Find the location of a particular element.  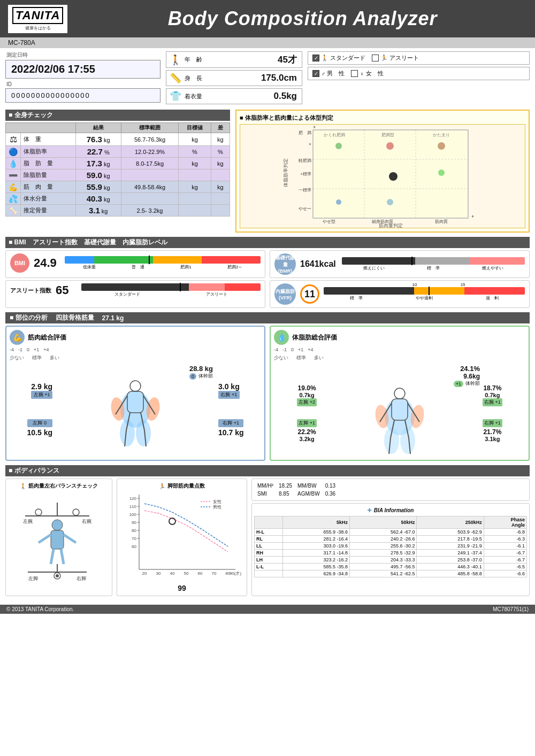

right-leg-label: 右脚 +1 is located at coordinates (231, 423).